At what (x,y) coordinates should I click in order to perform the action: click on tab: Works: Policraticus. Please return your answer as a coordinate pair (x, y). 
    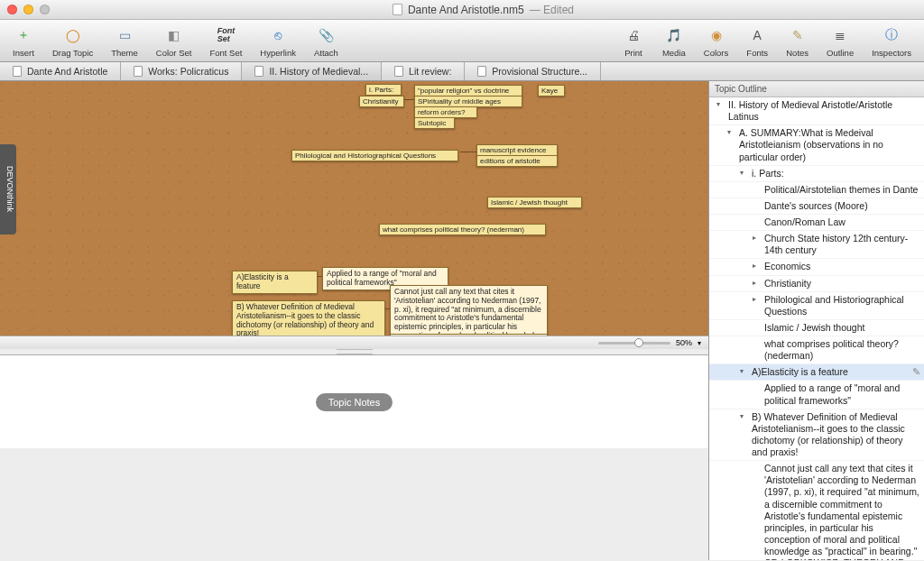
    Looking at the image, I should click on (181, 71).